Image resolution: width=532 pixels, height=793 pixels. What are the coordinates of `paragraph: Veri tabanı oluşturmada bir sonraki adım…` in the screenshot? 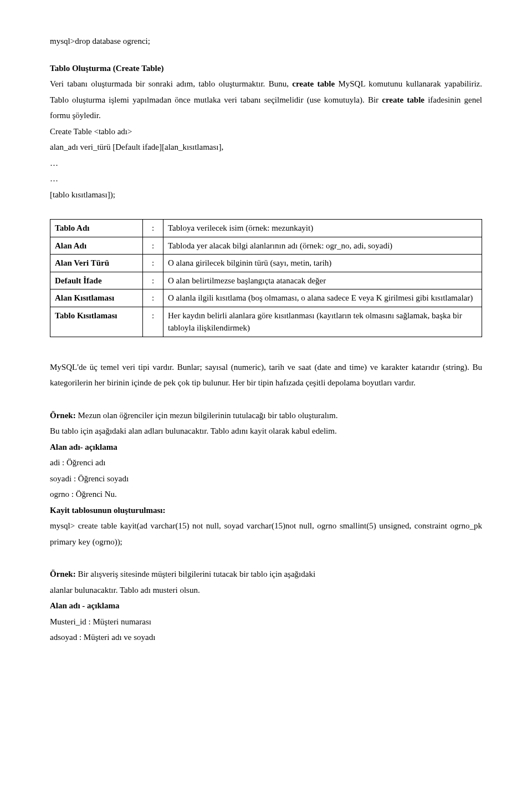 It's located at (266, 100).